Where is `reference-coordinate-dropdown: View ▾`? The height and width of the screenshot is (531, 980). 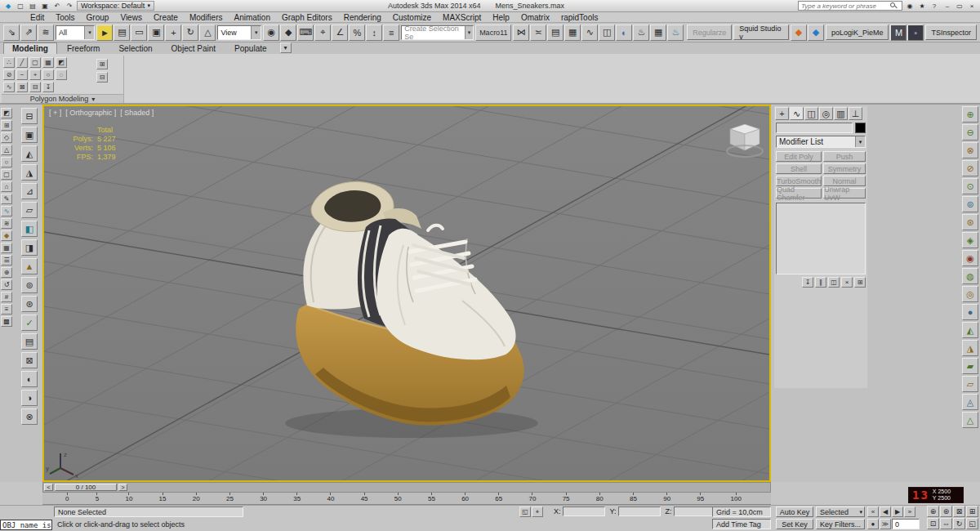
reference-coordinate-dropdown: View ▾ is located at coordinates (239, 33).